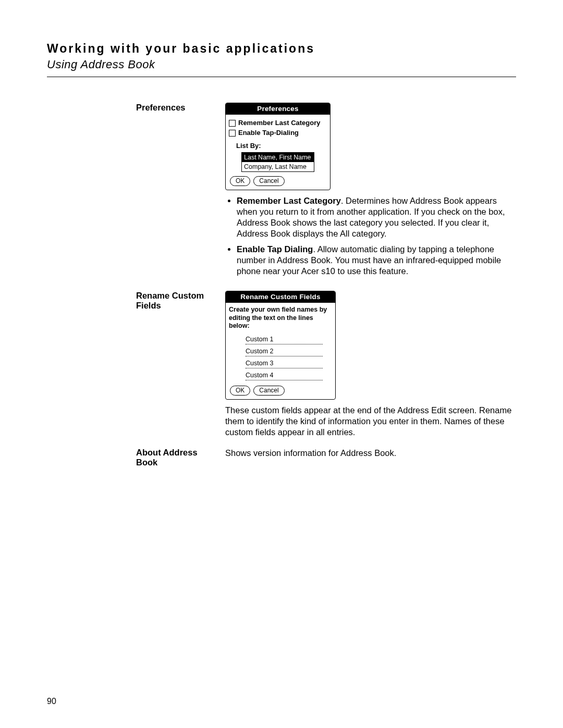 Image resolution: width=563 pixels, height=728 pixels. Describe the element at coordinates (282, 146) in the screenshot. I see `list-by-label: List By:` at that location.